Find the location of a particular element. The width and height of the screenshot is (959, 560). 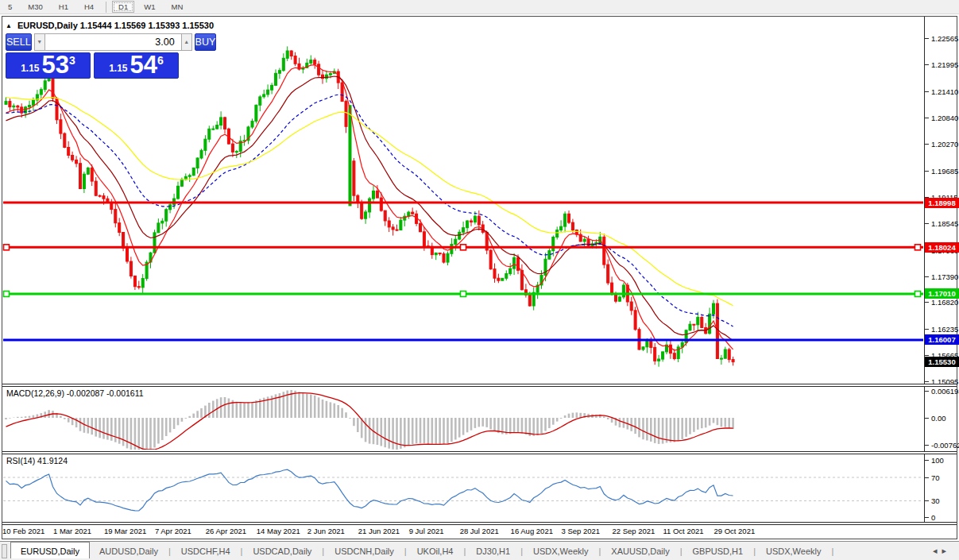

price-tick-label: 1.18545 is located at coordinates (945, 224).